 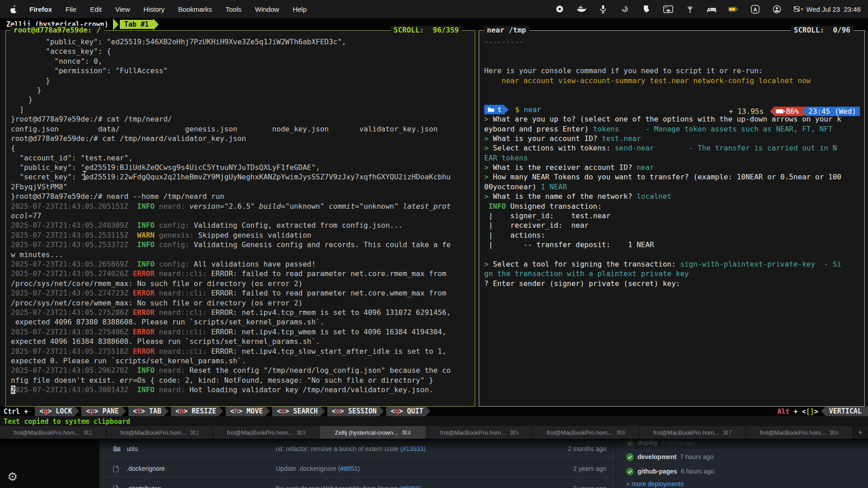 I want to click on terminal-line: INFO Unsigned transaction:, so click(x=674, y=206).